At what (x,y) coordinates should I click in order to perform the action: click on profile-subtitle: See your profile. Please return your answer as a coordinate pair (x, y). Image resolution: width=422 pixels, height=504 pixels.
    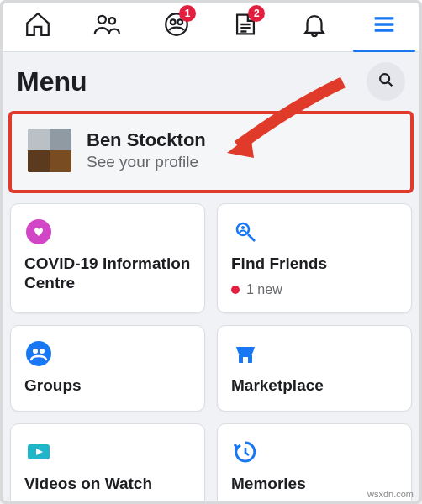
    Looking at the image, I should click on (146, 162).